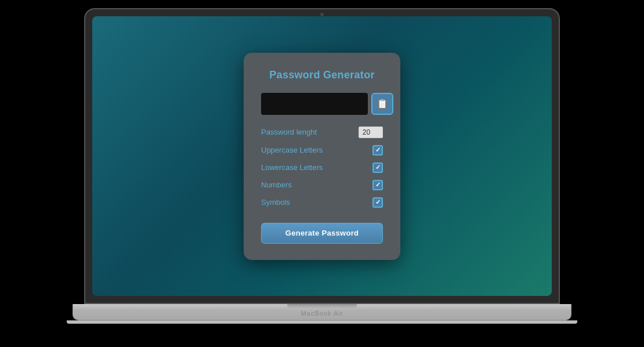 The image size is (644, 347). What do you see at coordinates (276, 202) in the screenshot?
I see `symbols-label: Symbols` at bounding box center [276, 202].